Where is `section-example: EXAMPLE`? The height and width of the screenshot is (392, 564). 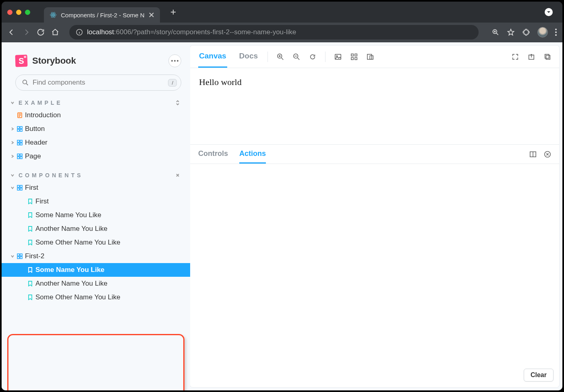
section-example: EXAMPLE is located at coordinates (96, 100).